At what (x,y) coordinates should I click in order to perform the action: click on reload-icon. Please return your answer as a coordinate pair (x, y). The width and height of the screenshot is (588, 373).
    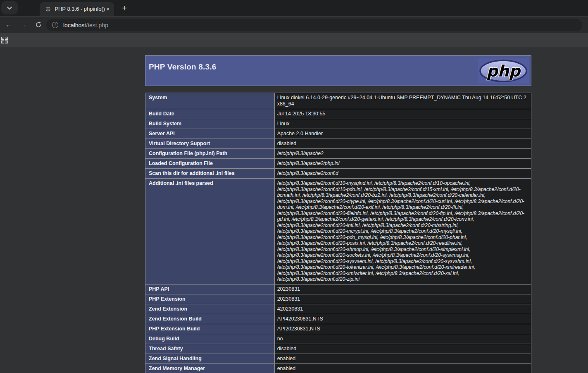
    Looking at the image, I should click on (38, 25).